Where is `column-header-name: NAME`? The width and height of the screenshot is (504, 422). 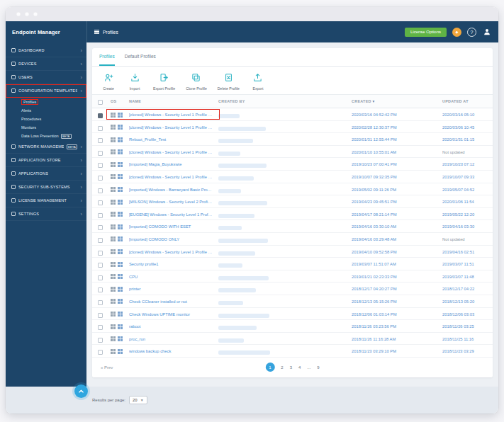 column-header-name: NAME is located at coordinates (174, 101).